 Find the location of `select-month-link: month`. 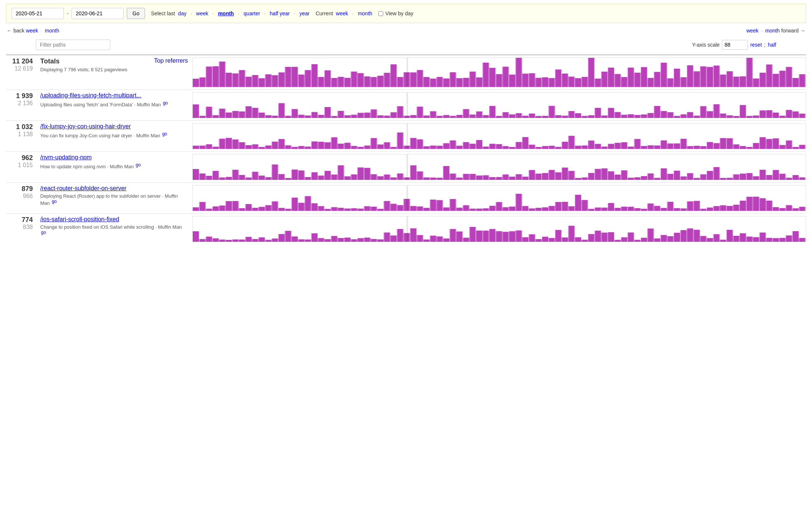

select-month-link: month is located at coordinates (226, 13).